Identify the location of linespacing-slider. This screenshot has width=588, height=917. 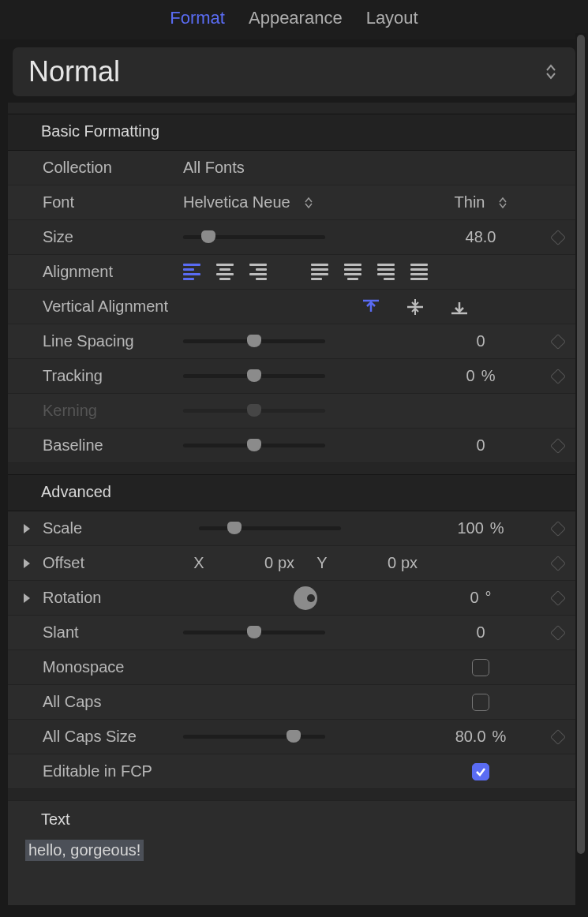
(254, 341).